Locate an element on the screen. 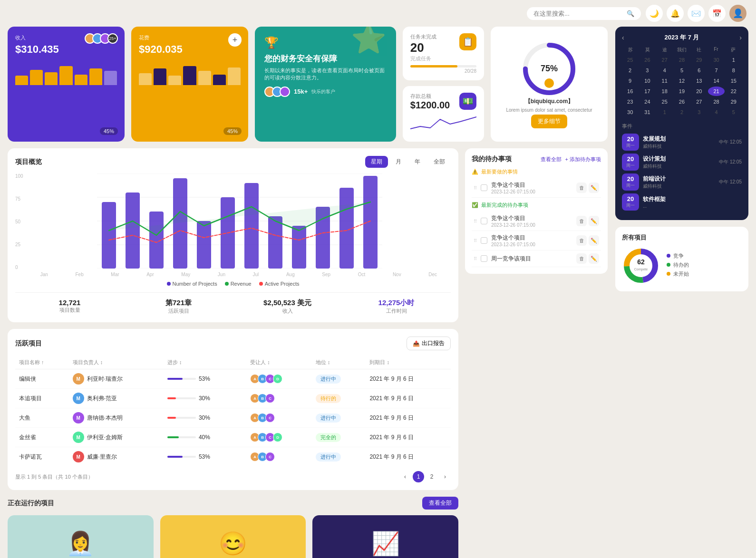 The image size is (756, 558). gauge-detail-btn: 更多细节 is located at coordinates (549, 122).